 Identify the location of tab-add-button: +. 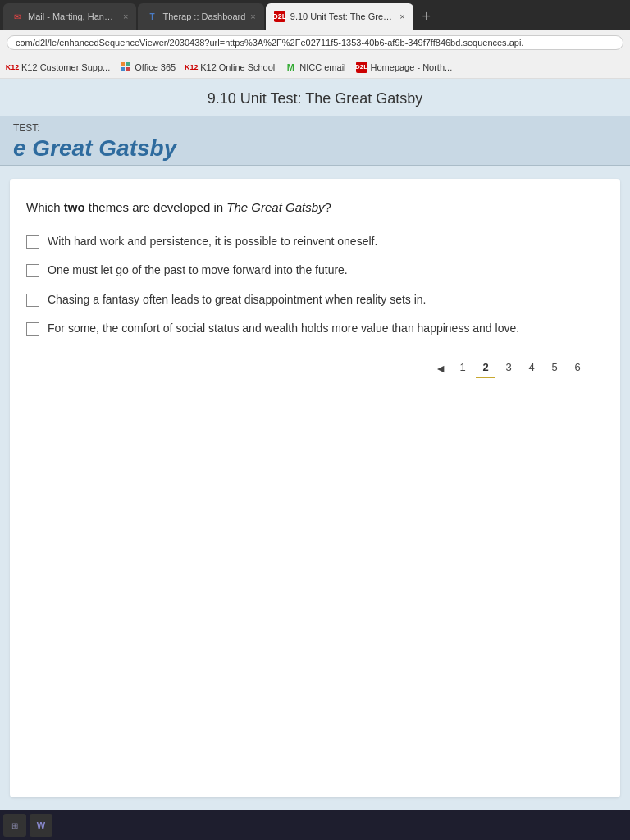
(427, 16).